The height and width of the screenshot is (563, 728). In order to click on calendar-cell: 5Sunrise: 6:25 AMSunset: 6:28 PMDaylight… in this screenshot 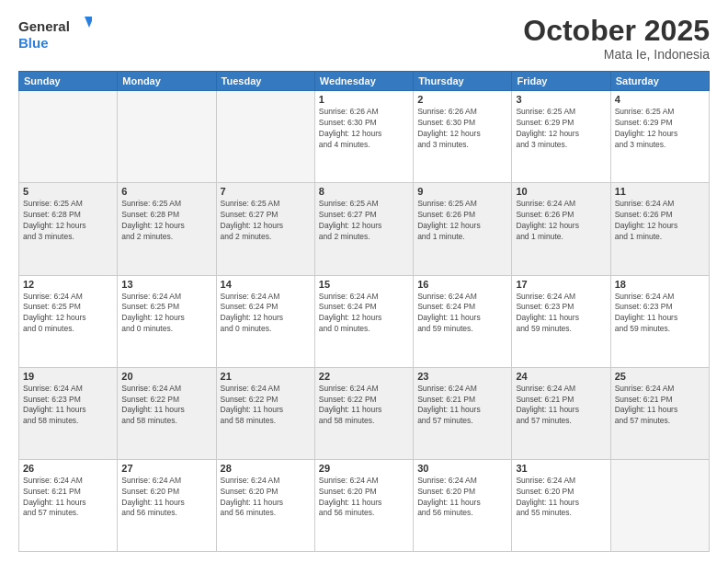, I will do `click(68, 229)`.